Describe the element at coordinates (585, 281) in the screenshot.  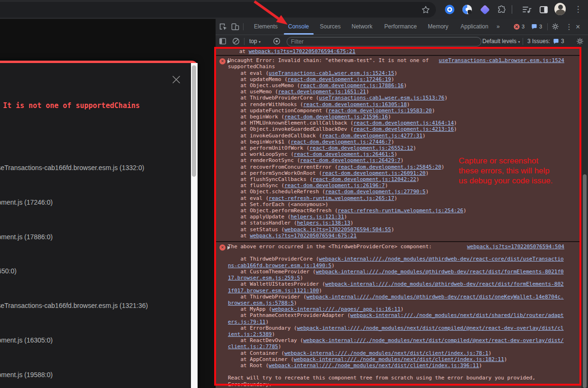
I see `console-scrollbar-thumb` at that location.